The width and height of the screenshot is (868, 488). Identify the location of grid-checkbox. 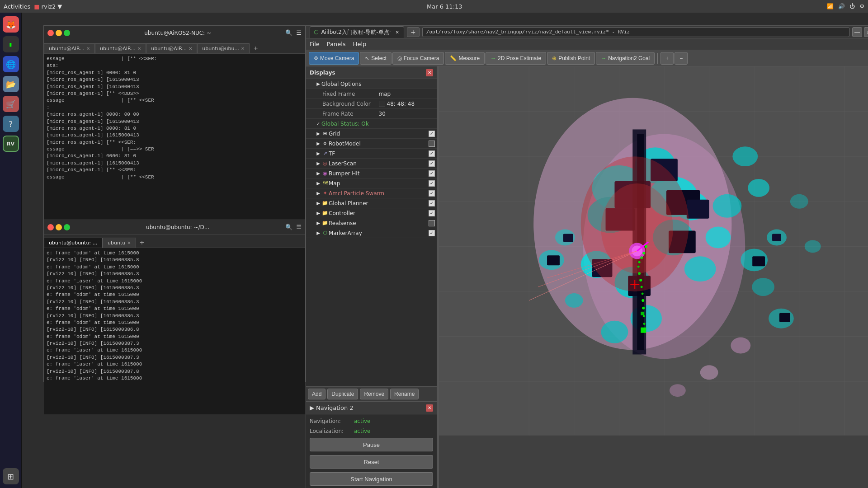
(432, 134).